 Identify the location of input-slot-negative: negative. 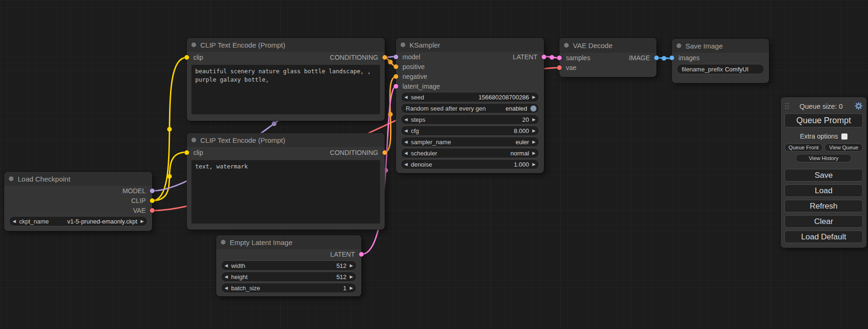
(470, 77).